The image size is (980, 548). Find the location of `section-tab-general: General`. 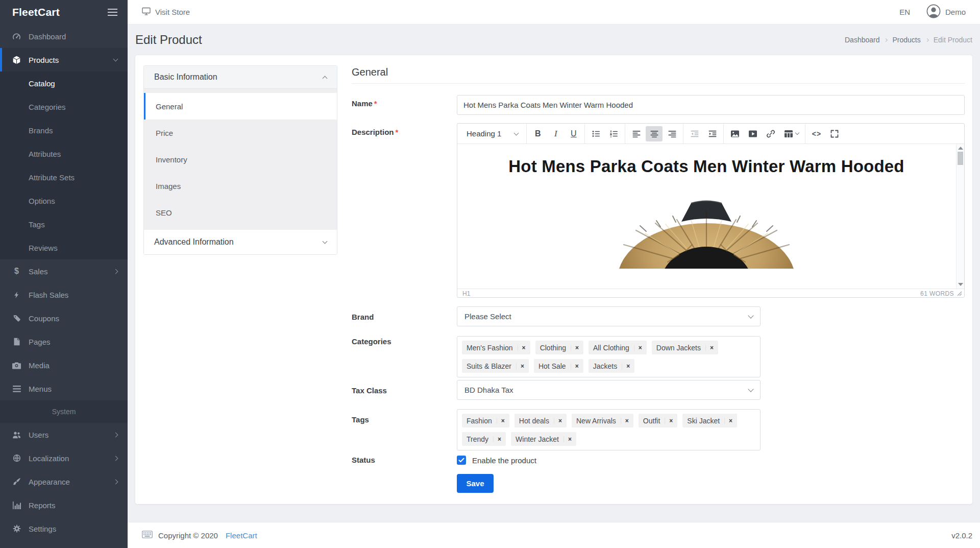

section-tab-general: General is located at coordinates (240, 106).